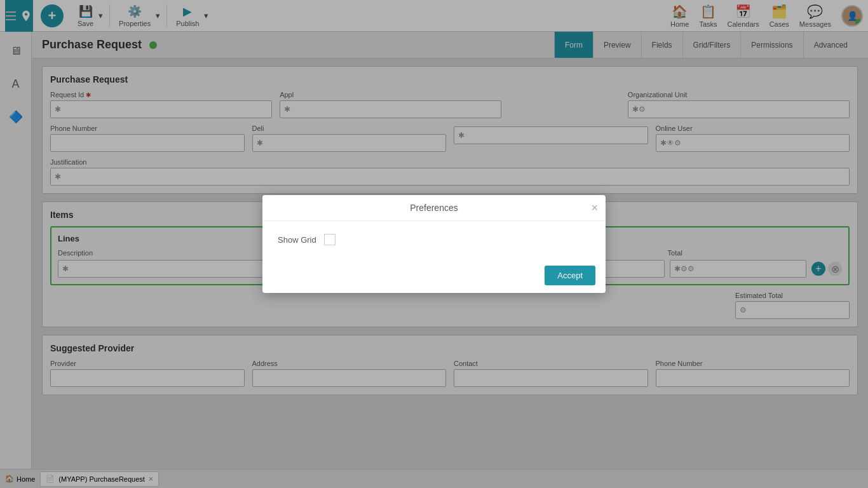  I want to click on show-grid-checkbox, so click(330, 240).